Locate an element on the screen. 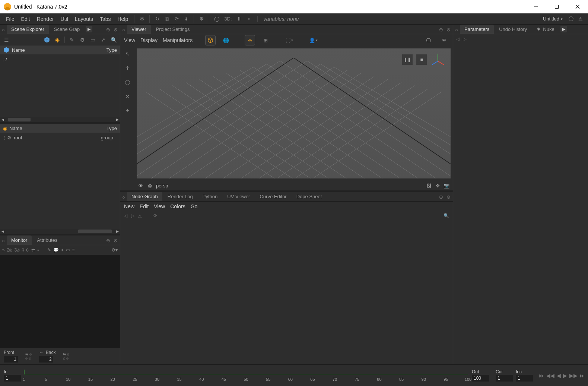 The width and height of the screenshot is (588, 386). tab-project-settings: Project Settings is located at coordinates (173, 29).